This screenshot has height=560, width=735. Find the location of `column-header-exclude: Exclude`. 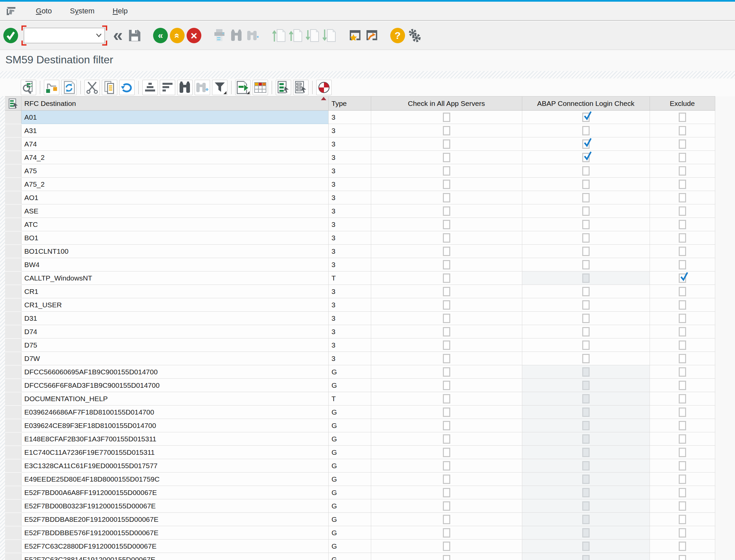

column-header-exclude: Exclude is located at coordinates (682, 104).